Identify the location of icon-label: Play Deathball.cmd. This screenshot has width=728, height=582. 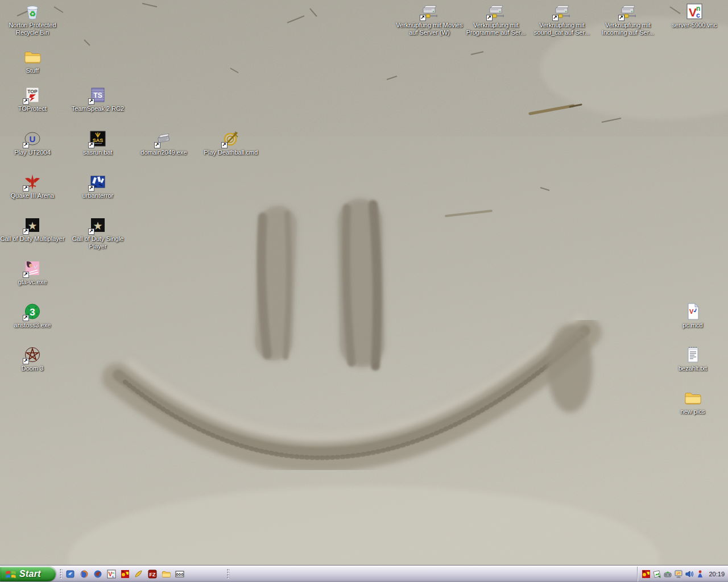
(231, 152).